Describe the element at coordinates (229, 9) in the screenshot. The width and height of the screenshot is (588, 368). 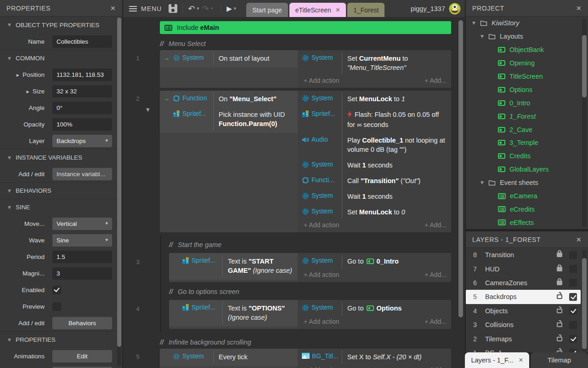
I see `preview-play-icon: ▶` at that location.